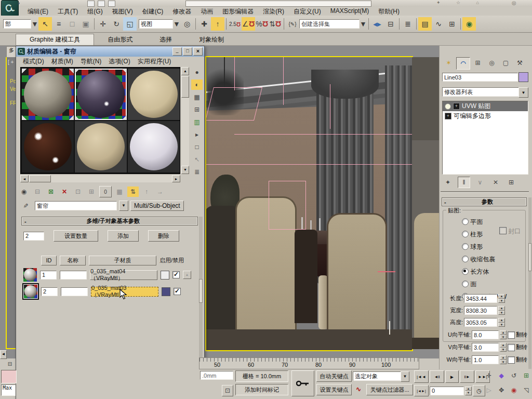 This screenshot has width=532, height=399. What do you see at coordinates (238, 11) in the screenshot?
I see `menu-graph-editors: 图形编辑器` at bounding box center [238, 11].